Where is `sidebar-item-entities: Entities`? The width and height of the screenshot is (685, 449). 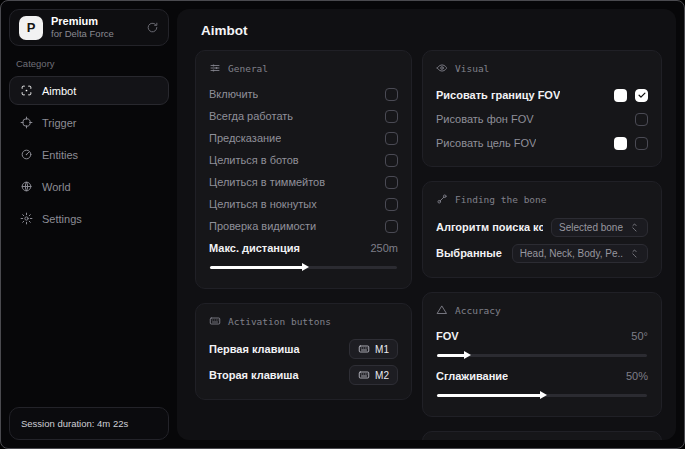 sidebar-item-entities: Entities is located at coordinates (89, 154).